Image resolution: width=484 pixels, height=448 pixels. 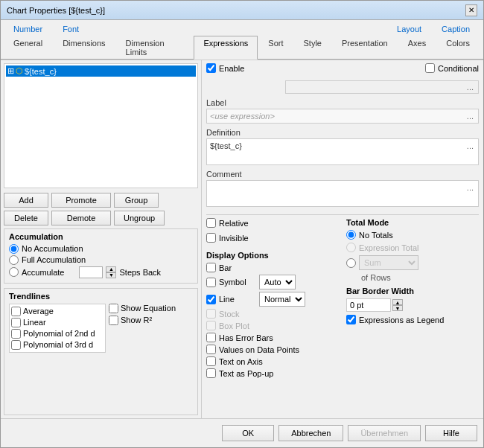 I want to click on ubernehmen-button: Übernehmen, so click(x=384, y=433).